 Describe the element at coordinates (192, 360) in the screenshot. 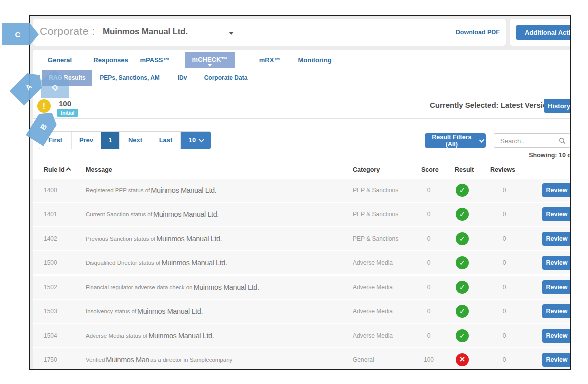

I see `message-suffix: as a director in Samplecompany` at that location.